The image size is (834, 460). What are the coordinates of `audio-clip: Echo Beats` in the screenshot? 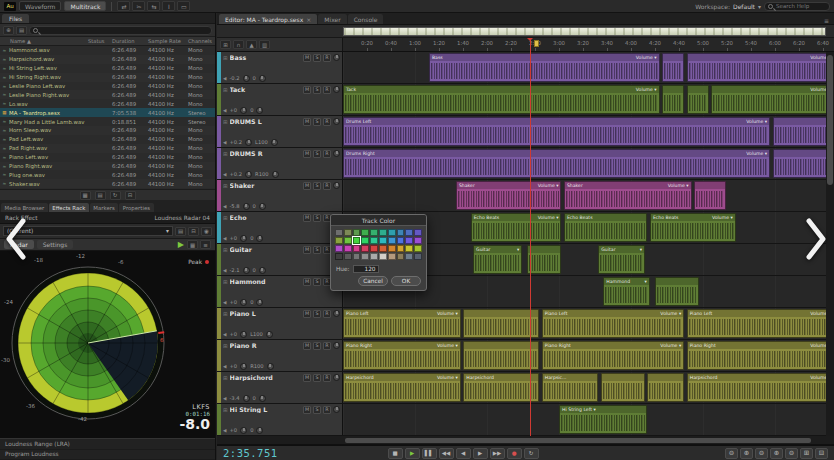 It's located at (606, 228).